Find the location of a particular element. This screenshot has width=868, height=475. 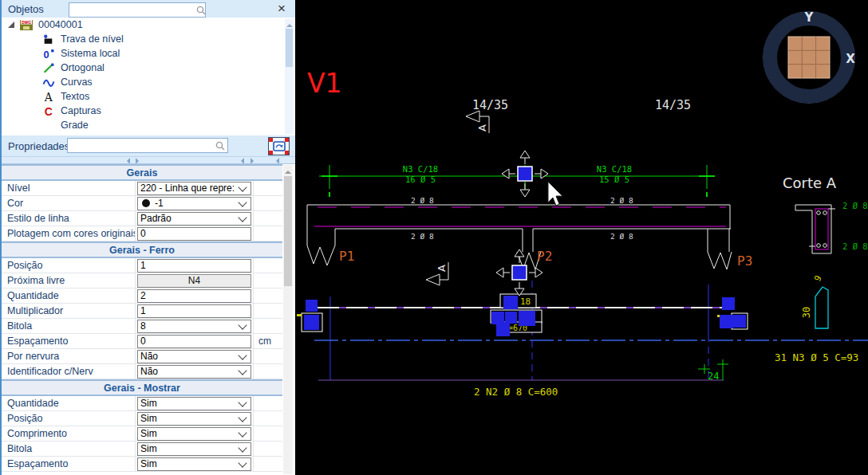

quantidade-field: 2 is located at coordinates (195, 296).